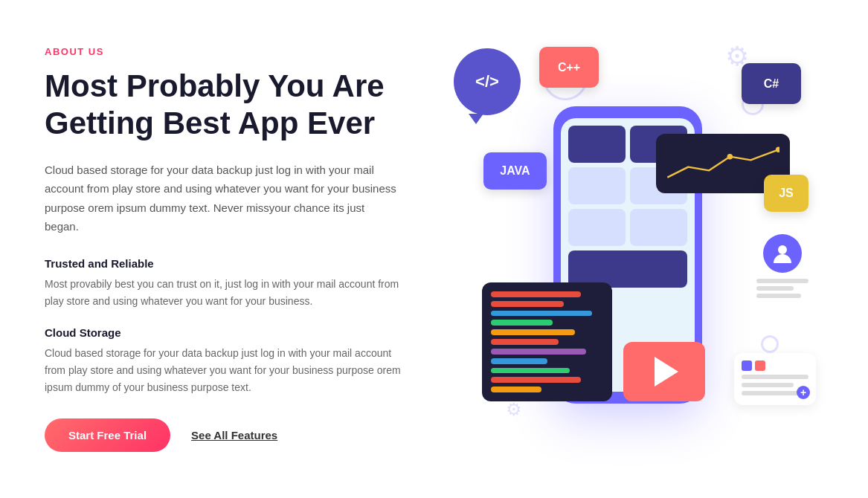 This screenshot has height=498, width=868. What do you see at coordinates (487, 82) in the screenshot?
I see `code-icon: </>` at bounding box center [487, 82].